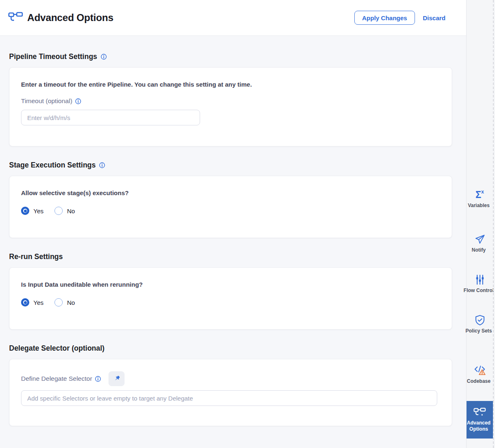 The height and width of the screenshot is (448, 495). What do you see at coordinates (238, 49) in the screenshot?
I see `pipeline-timeout-heading: Pipeline Timeout Settings` at bounding box center [238, 49].